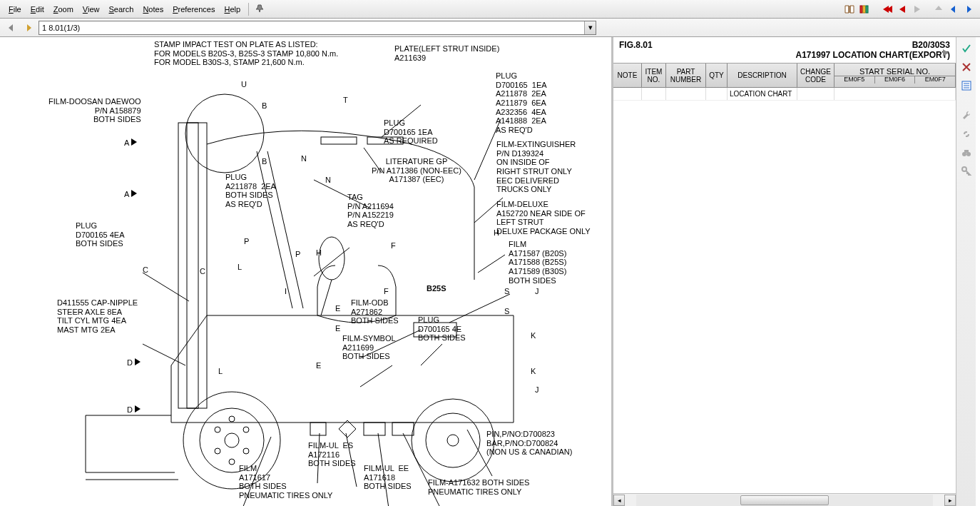 Image resolution: width=980 pixels, height=506 pixels. Describe the element at coordinates (479, 487) in the screenshot. I see `callout-film632: FILM-A171632 BOTH SIDES PNEUMATIC TIRES …` at that location.